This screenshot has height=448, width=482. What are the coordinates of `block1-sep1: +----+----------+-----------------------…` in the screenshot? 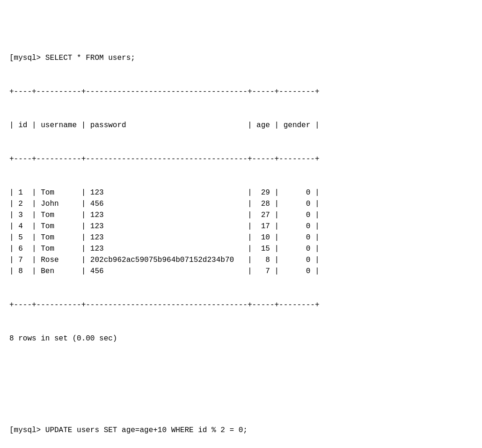 It's located at (241, 92).